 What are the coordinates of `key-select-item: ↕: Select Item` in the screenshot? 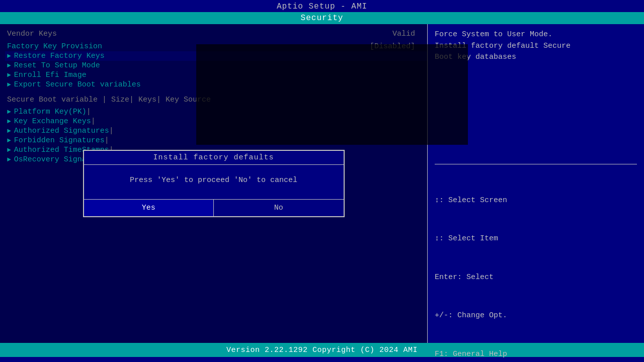 It's located at (536, 239).